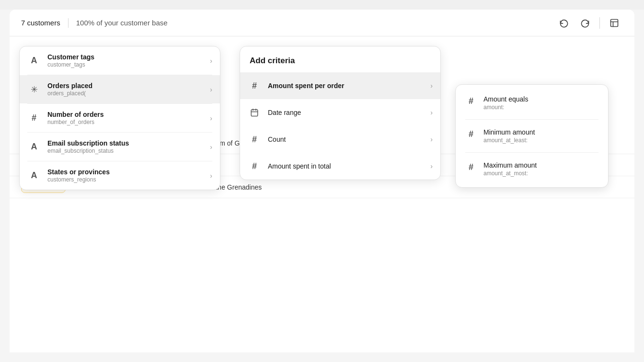 This screenshot has height=362, width=644. Describe the element at coordinates (340, 139) in the screenshot. I see `panel-item-count: # Count ›` at that location.